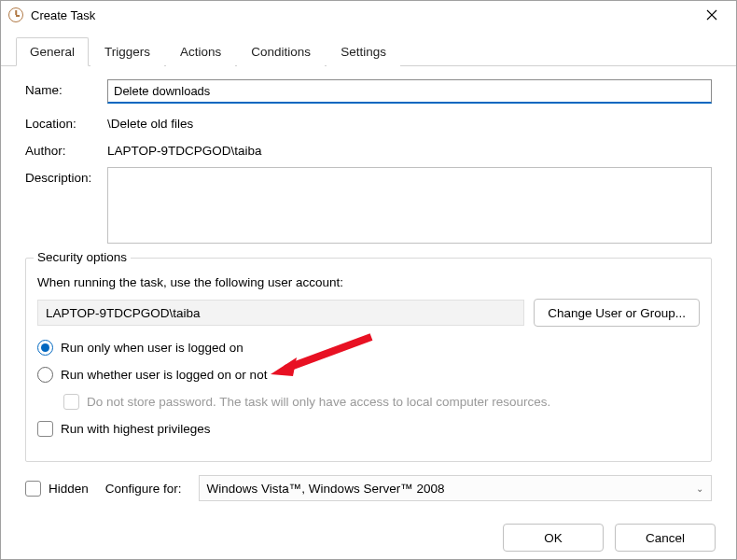 This screenshot has width=737, height=560. What do you see at coordinates (127, 52) in the screenshot?
I see `tab-triggers: Triggers` at bounding box center [127, 52].